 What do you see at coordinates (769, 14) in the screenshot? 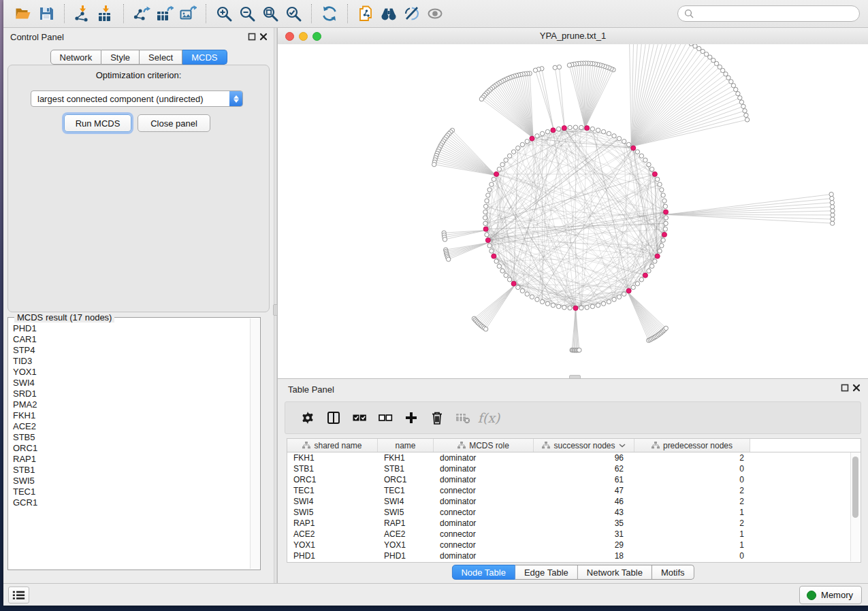
I see `search-field` at bounding box center [769, 14].